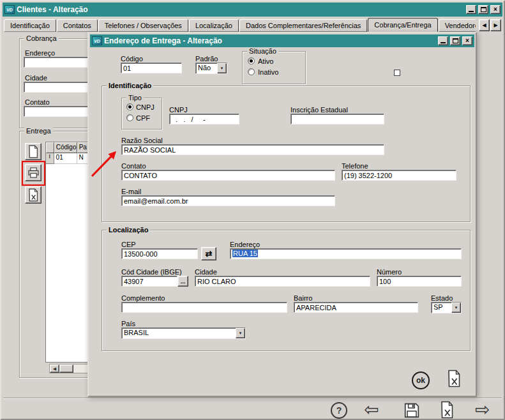 This screenshot has height=420, width=505. What do you see at coordinates (240, 25) in the screenshot?
I see `tab-bar: Identificação Contatos Telefones / Obser…` at bounding box center [240, 25].